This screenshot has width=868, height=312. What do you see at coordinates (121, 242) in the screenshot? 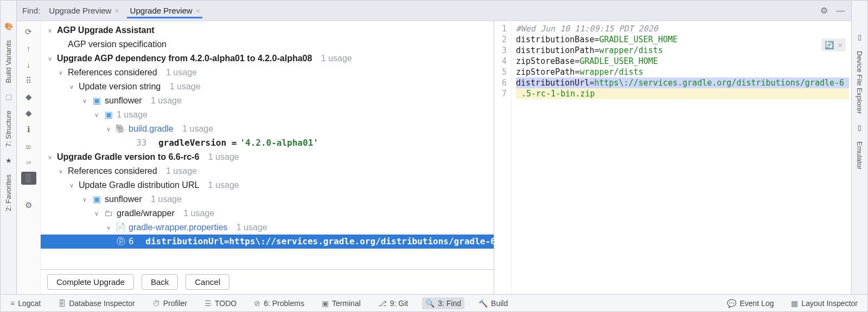
I see `property-icon: ⓟ` at bounding box center [121, 242].